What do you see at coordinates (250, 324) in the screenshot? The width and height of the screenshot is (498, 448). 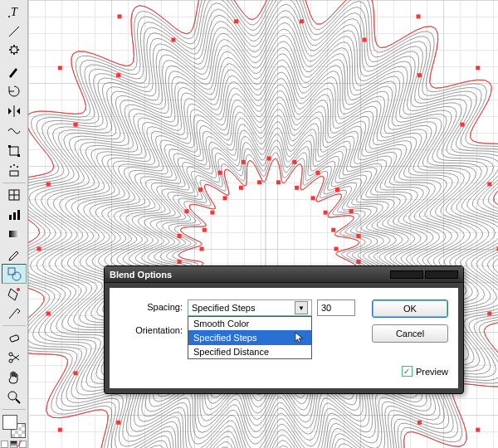 I see `spacing-option-smooth-color: Smooth Color` at bounding box center [250, 324].